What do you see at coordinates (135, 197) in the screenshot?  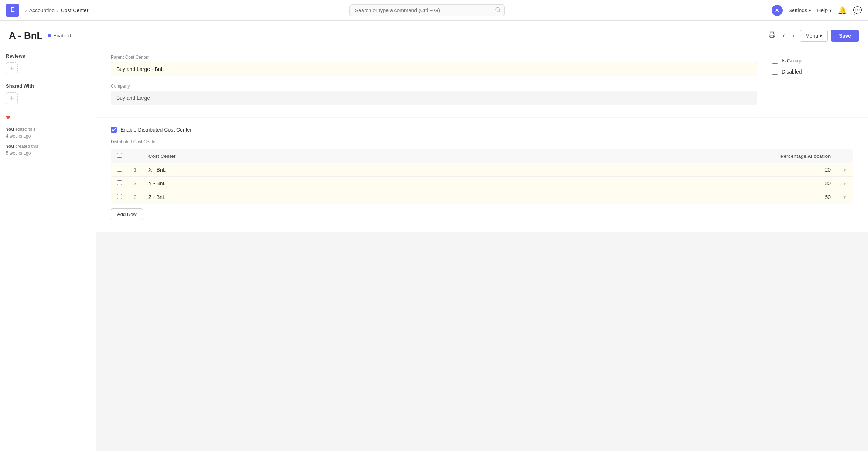 I see `row-num-2: 3` at bounding box center [135, 197].